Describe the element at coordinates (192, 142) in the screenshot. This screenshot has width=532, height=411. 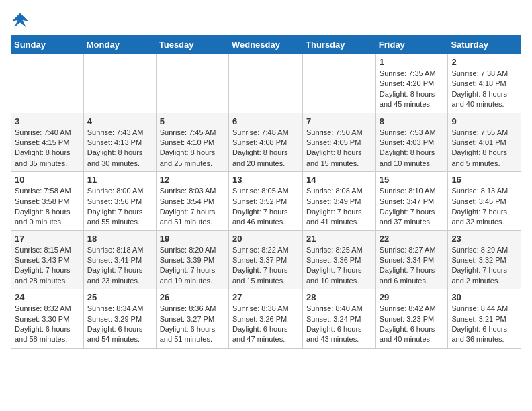
I see `calendar-cell: 5Sunrise: 7:45 AM Sunset: 4:10 PM Daylig…` at that location.